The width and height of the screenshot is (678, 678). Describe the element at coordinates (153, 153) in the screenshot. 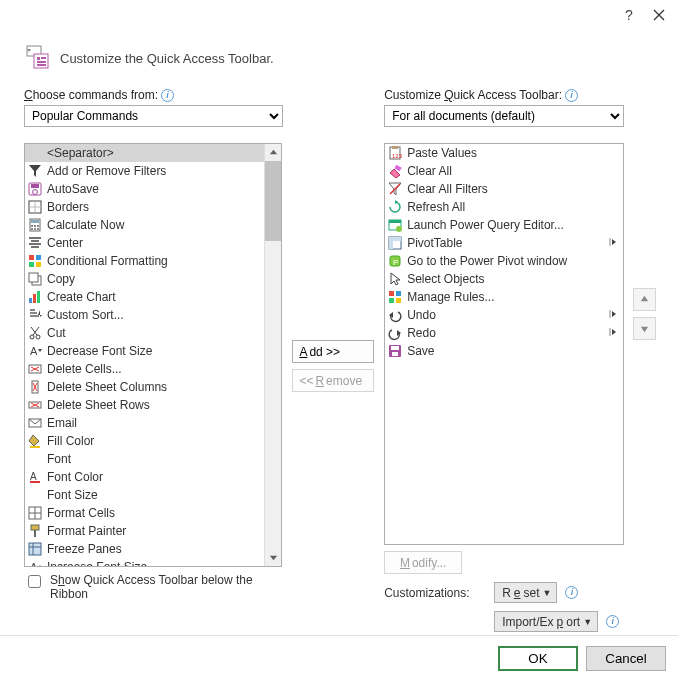

I see `list-item: <Separator>` at that location.